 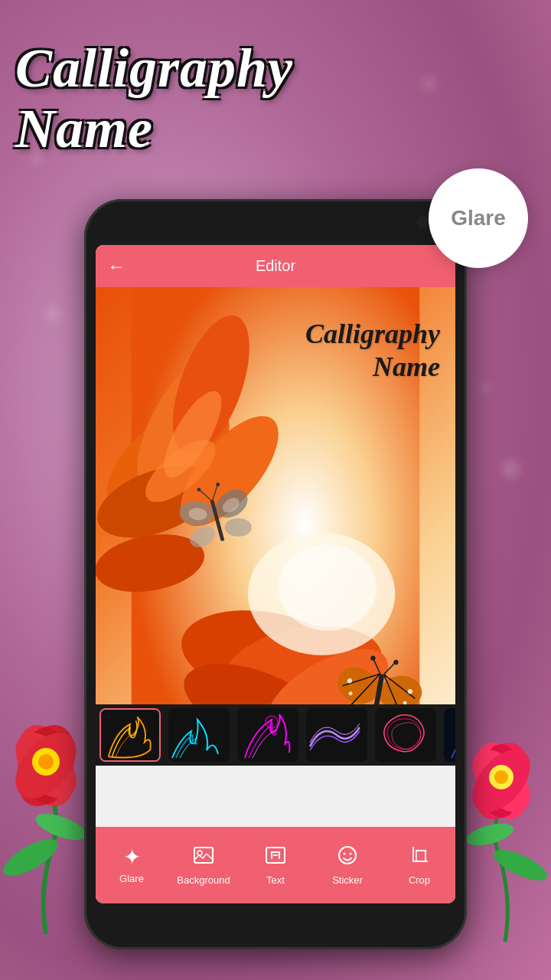 I want to click on app-title-line1: Calligraphy, so click(x=155, y=69).